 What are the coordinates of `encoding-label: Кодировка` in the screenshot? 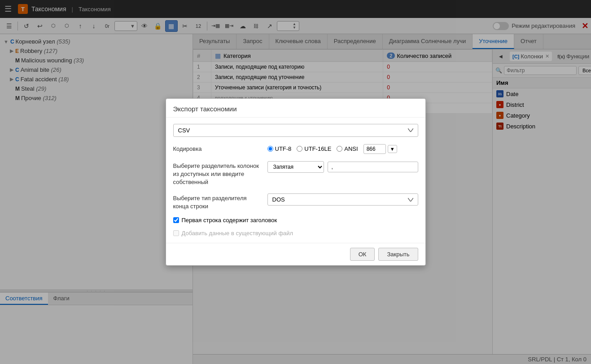 It's located at (218, 149).